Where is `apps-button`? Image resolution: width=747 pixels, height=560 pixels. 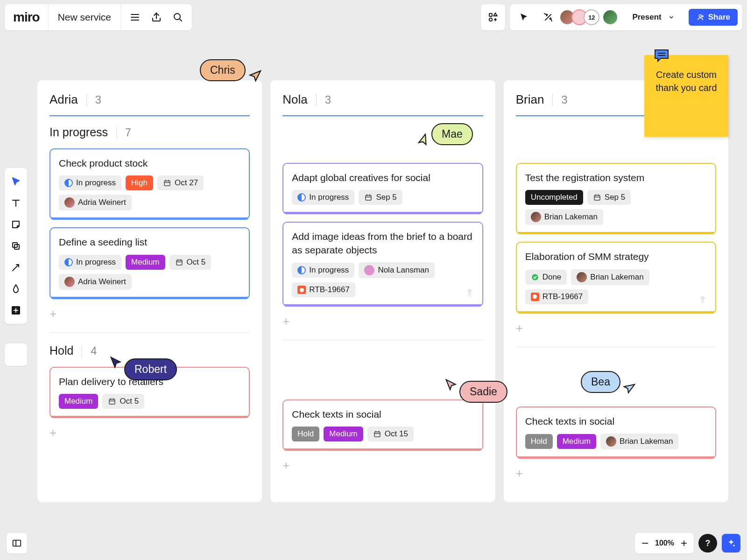 apps-button is located at coordinates (493, 17).